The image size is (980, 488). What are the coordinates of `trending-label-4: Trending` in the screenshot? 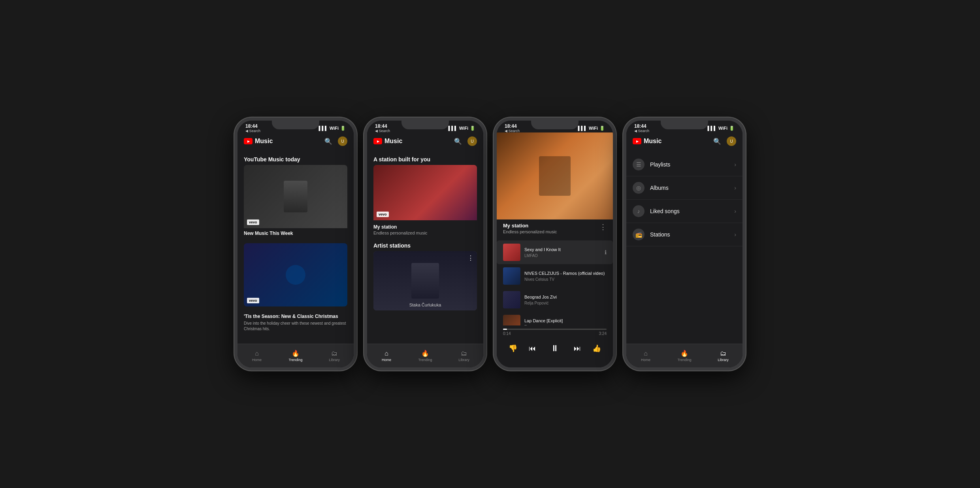 It's located at (684, 360).